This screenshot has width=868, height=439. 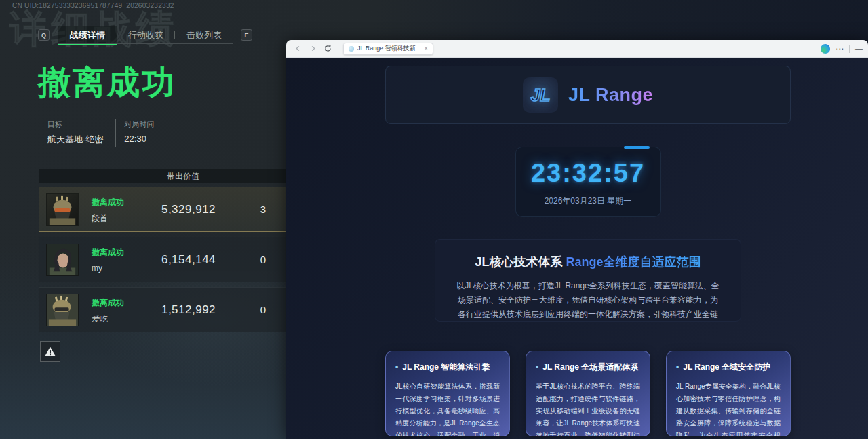 What do you see at coordinates (328, 49) in the screenshot?
I see `reload-button` at bounding box center [328, 49].